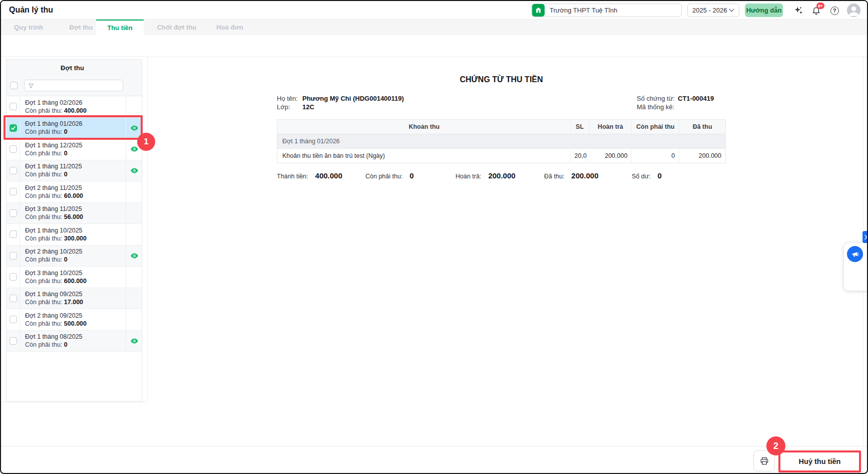 The width and height of the screenshot is (868, 474). What do you see at coordinates (423, 156) in the screenshot?
I see `fee-cell-name: Khoản thu tiền ăn bán trú test (Ngày)` at bounding box center [423, 156].